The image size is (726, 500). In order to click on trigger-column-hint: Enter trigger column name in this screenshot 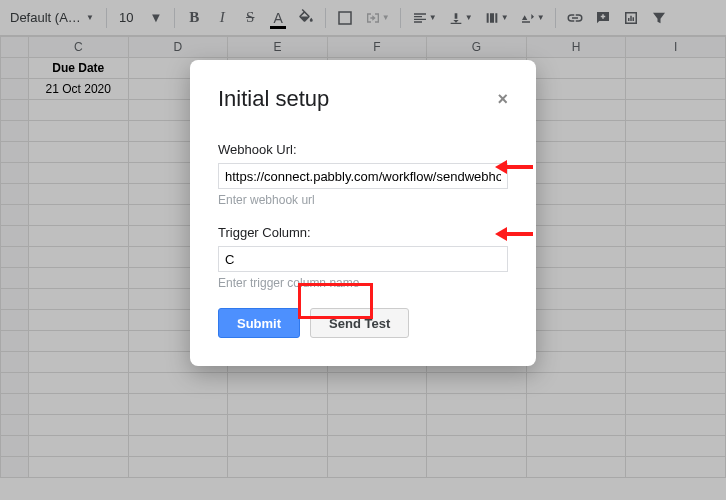, I will do `click(363, 283)`.